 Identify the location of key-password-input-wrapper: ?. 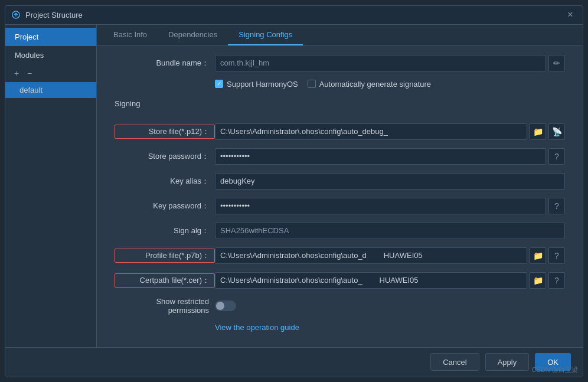
(390, 206).